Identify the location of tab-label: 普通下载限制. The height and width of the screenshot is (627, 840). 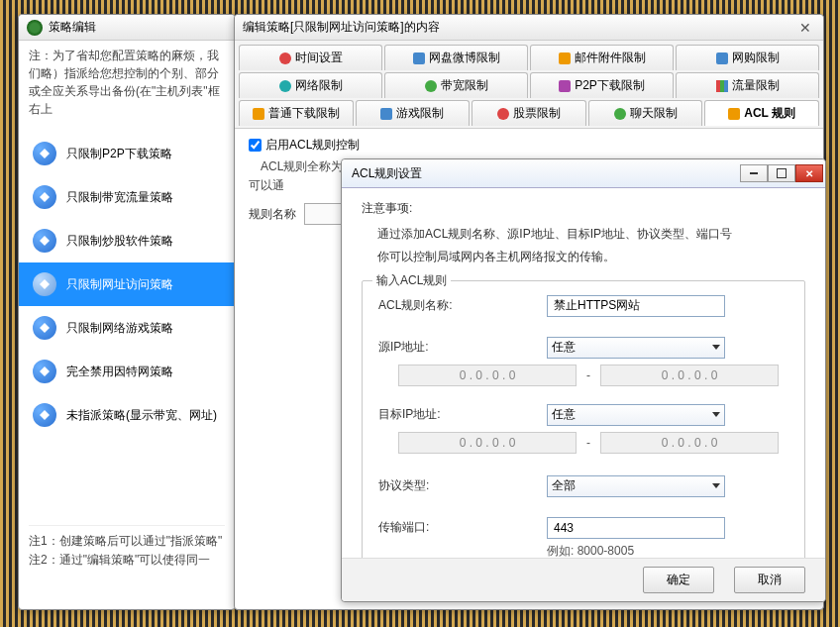
(304, 113).